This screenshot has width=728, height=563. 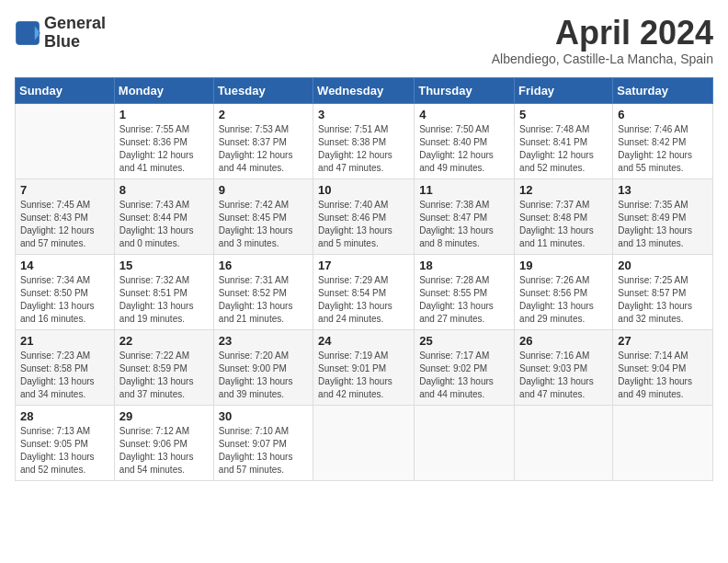 I want to click on sunset-label: Sunset: 8:56 PM, so click(x=553, y=293).